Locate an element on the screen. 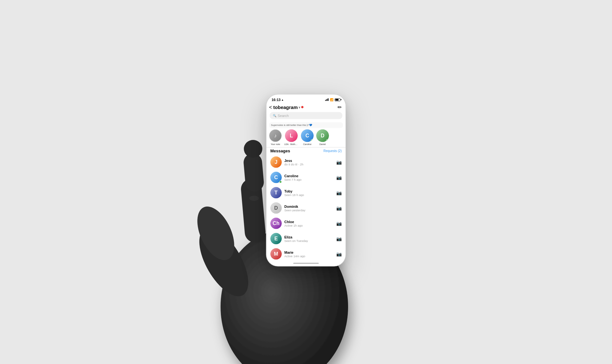 The width and height of the screenshot is (612, 364). message-item-chloe: Ch Chloe Active 1h ago 📷 is located at coordinates (306, 223).